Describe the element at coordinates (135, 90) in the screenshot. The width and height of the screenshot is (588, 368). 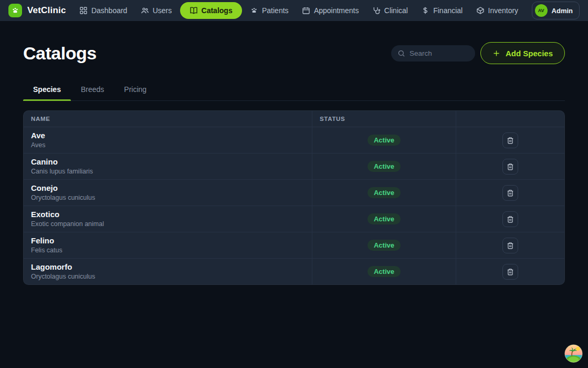
I see `tab-pricing: Pricing` at that location.